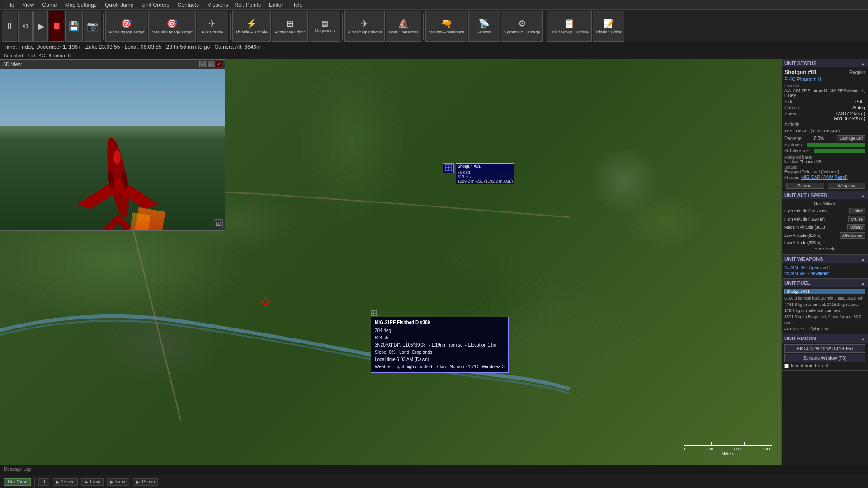 Image resolution: width=868 pixels, height=488 pixels. Describe the element at coordinates (825, 160) in the screenshot. I see `base-info: Assigned base: Nakhon Phanom AB` at that location.